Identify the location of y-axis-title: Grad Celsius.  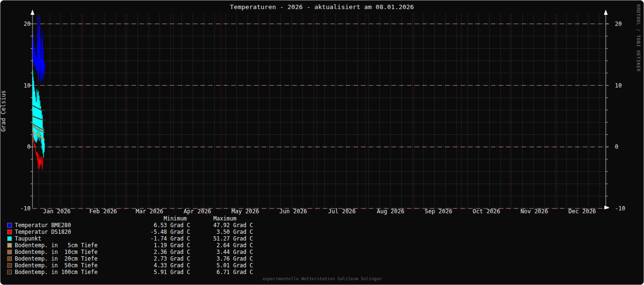
(3, 111).